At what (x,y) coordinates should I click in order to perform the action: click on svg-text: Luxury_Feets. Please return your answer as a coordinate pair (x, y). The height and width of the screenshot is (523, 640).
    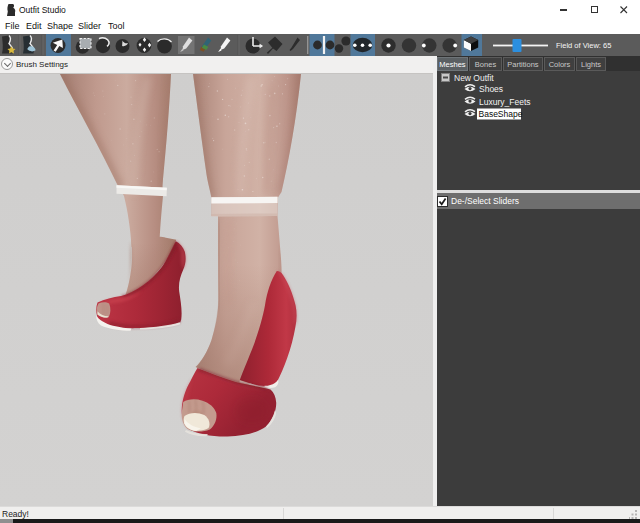
    Looking at the image, I should click on (505, 102).